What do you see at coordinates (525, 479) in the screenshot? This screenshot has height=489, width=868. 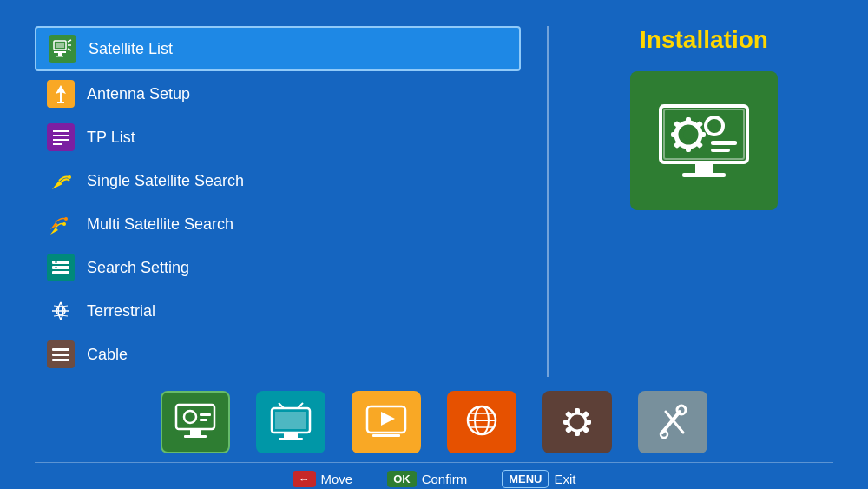 I see `exit-badge: MENU` at bounding box center [525, 479].